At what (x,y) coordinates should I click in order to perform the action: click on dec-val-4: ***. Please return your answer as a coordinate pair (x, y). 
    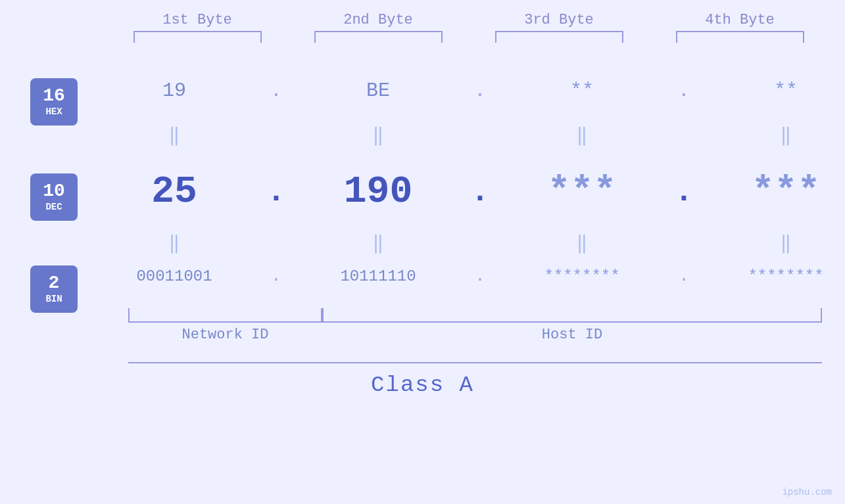
    Looking at the image, I should click on (775, 192).